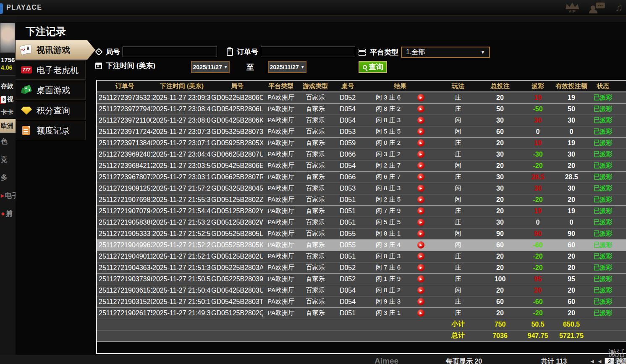 This screenshot has width=626, height=364. I want to click on total-count-label: 共计 113, so click(554, 361).